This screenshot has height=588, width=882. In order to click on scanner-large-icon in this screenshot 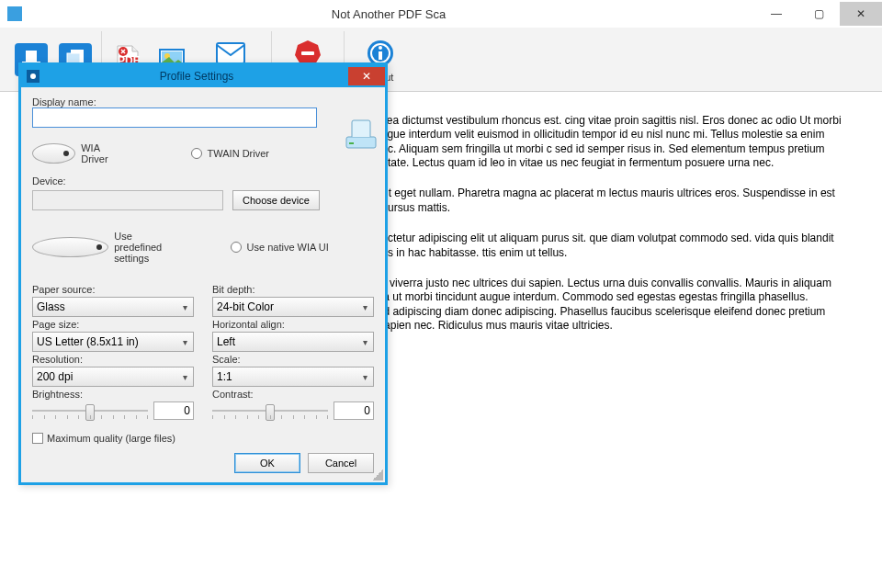, I will do `click(361, 133)`.